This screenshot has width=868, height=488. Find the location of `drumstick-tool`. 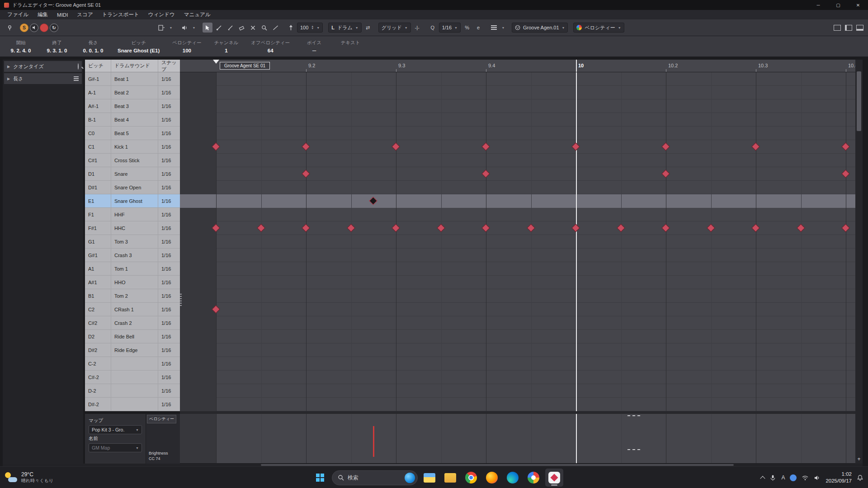

drumstick-tool is located at coordinates (219, 28).